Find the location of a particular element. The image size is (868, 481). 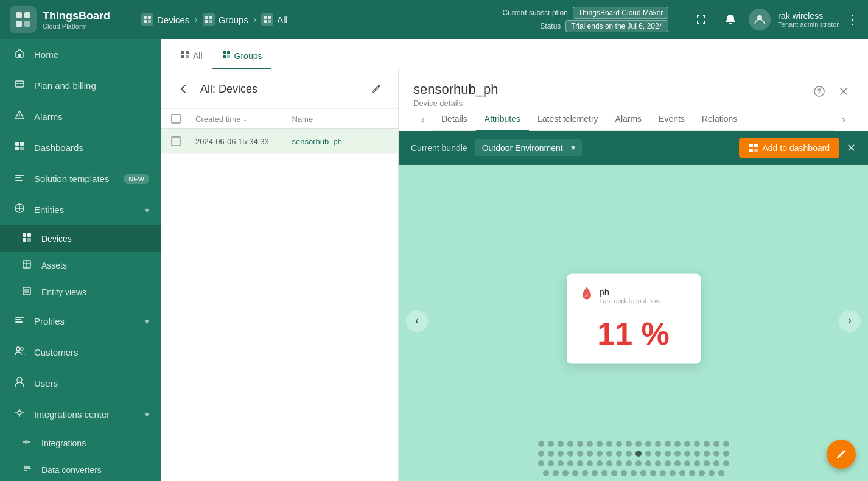

table-row: 2024-06-06 15:34:33 sensorhub_ph is located at coordinates (280, 141).